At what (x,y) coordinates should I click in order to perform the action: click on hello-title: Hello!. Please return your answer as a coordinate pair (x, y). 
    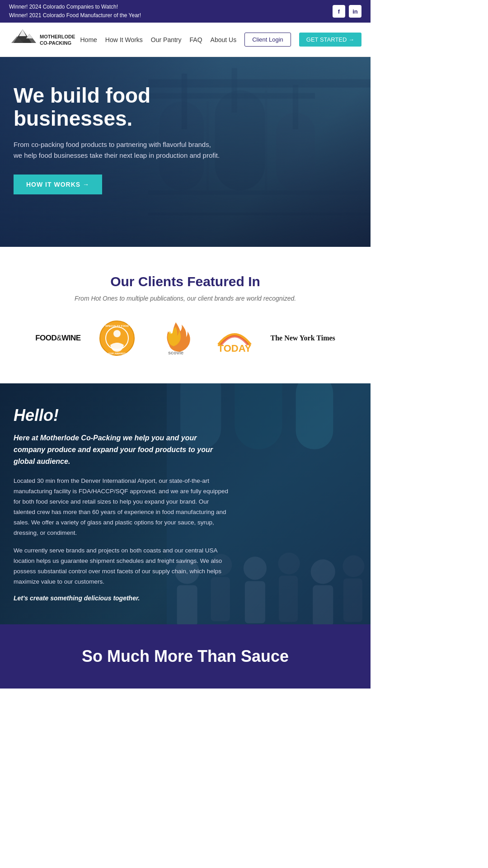
    Looking at the image, I should click on (122, 415).